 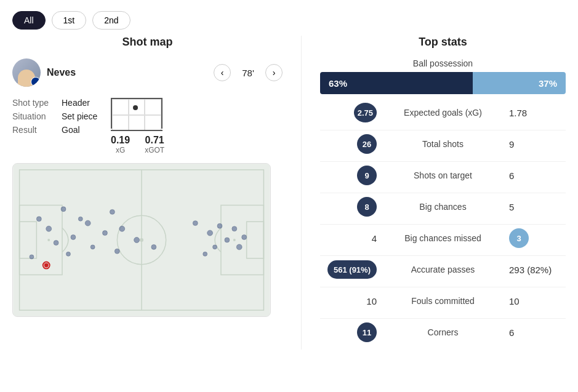 What do you see at coordinates (138, 145) in the screenshot?
I see `xg-values: 0.19 xG 0.71 xGOT` at bounding box center [138, 145].